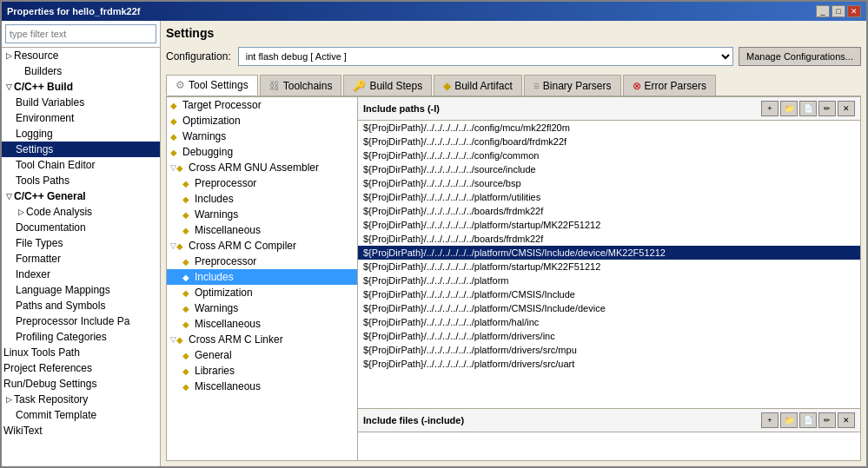 Image resolution: width=868 pixels, height=468 pixels. What do you see at coordinates (242, 246) in the screenshot?
I see `tool-tree-label: Cross ARM C Compiler` at bounding box center [242, 246].